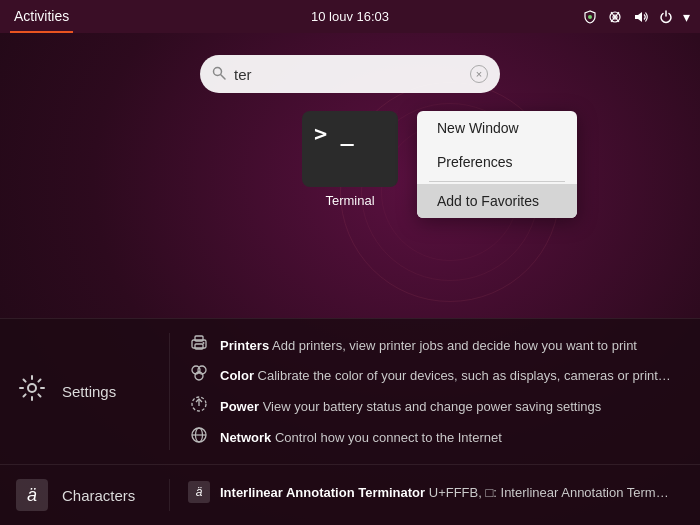 The image size is (700, 525). I want to click on network-settings-icon, so click(199, 437).